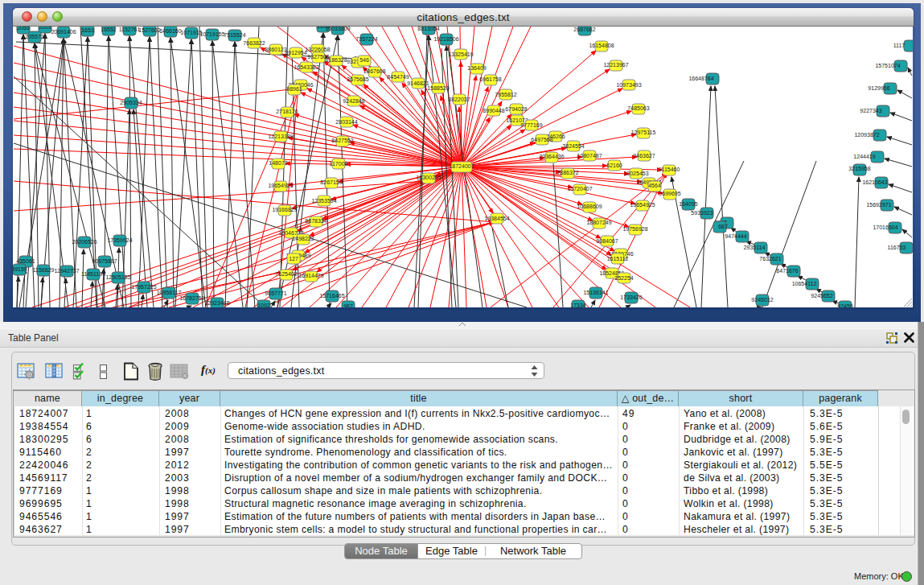  Describe the element at coordinates (878, 204) in the screenshot. I see `svg-text: 15692971` at that location.